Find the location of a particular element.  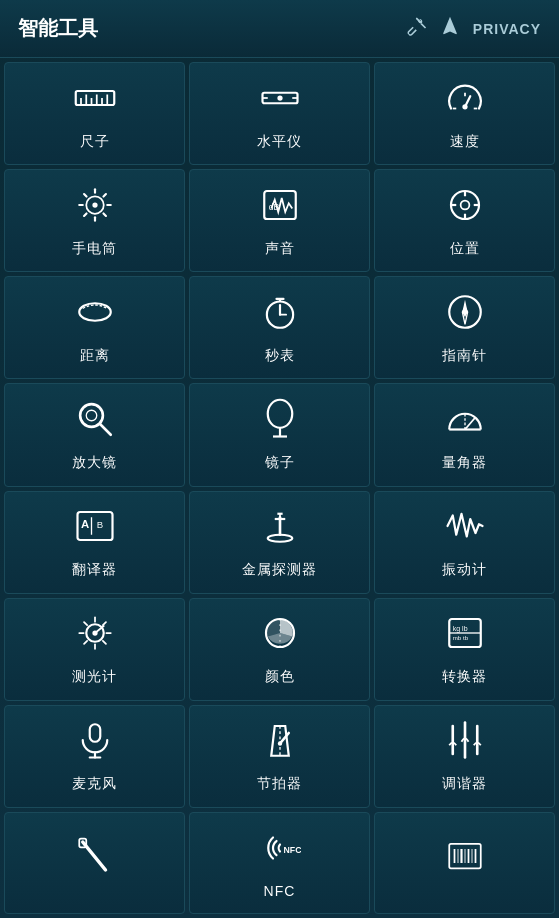

location-icon is located at coordinates (465, 208).